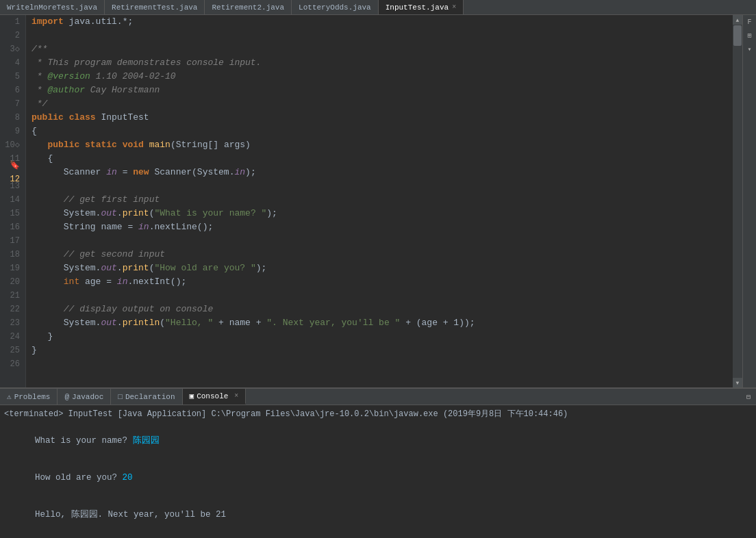  Describe the element at coordinates (10, 49) in the screenshot. I see `line-num-3: 3◇` at that location.